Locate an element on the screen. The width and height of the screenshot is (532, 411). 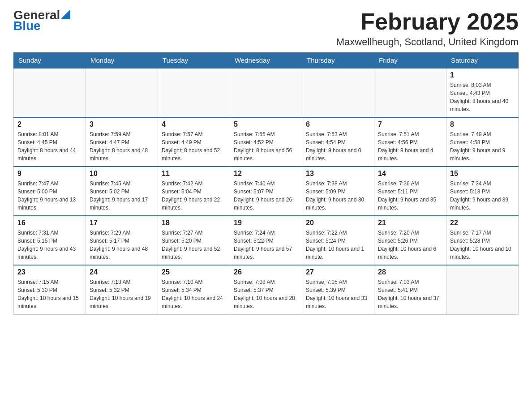
calendar-cell: 4Sunrise: 7:57 AMSunset: 4:49 PMDaylight… is located at coordinates (194, 142).